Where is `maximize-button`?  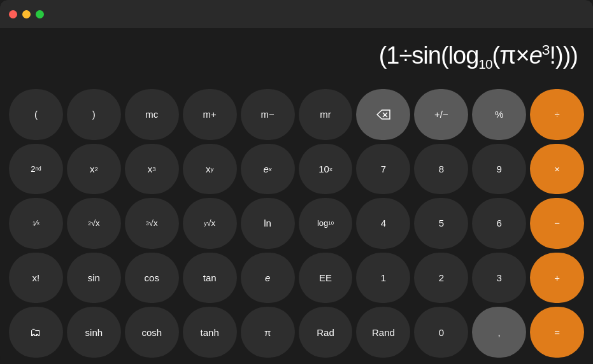 maximize-button is located at coordinates (39, 14).